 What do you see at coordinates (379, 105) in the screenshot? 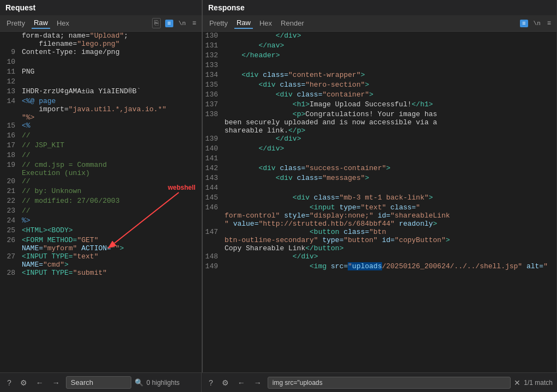
I see `code-line: 137 <h1>Image Upload Successful!</h1>` at bounding box center [379, 105].